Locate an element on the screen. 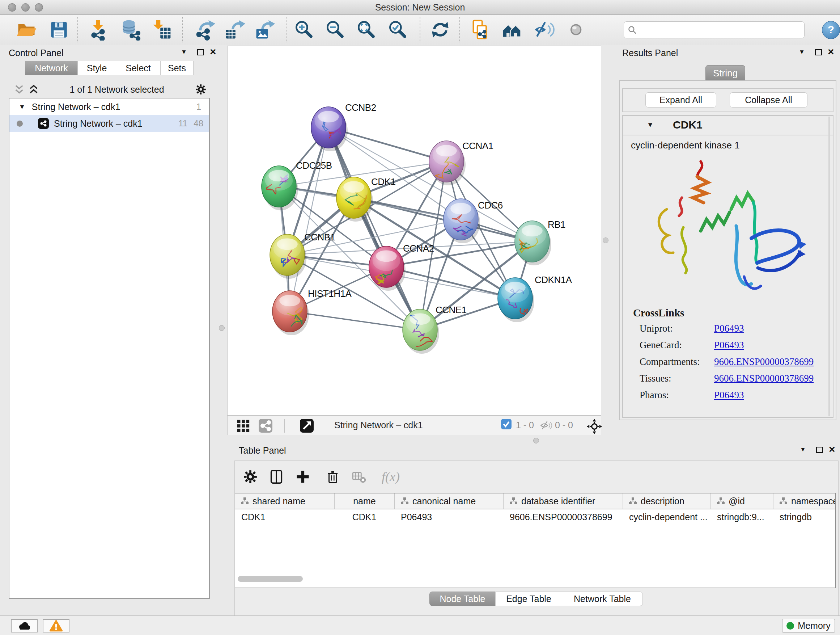 The height and width of the screenshot is (635, 840). column-header-description: description is located at coordinates (666, 501).